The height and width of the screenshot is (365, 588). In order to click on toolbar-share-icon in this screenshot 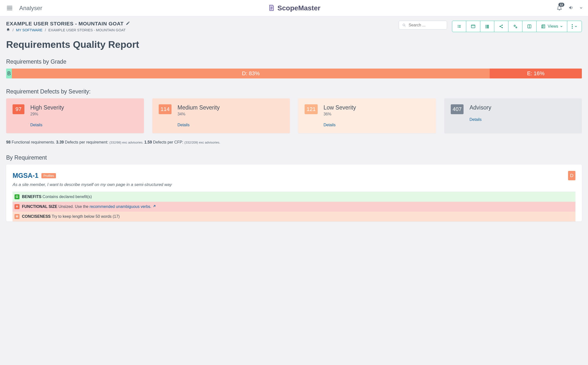, I will do `click(501, 26)`.